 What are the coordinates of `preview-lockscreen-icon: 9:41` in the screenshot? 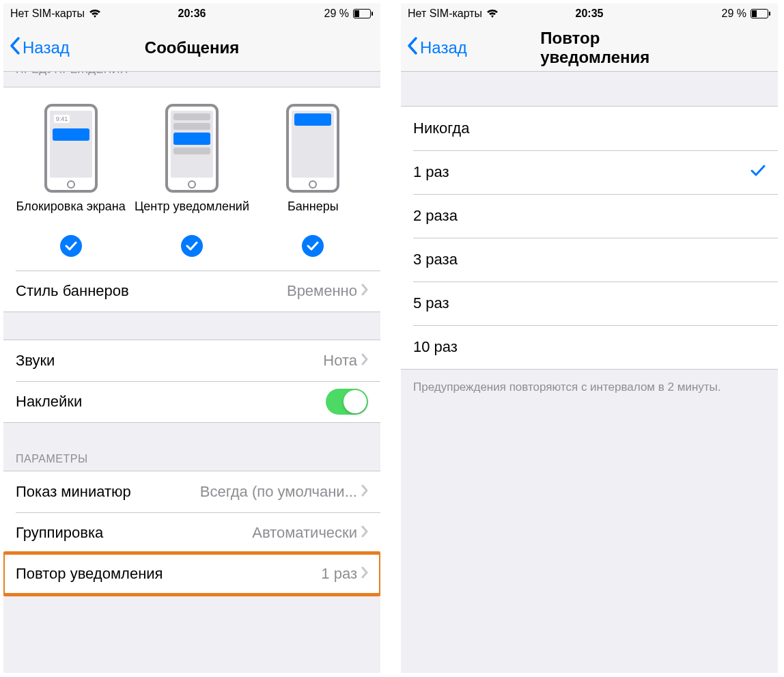 It's located at (71, 148).